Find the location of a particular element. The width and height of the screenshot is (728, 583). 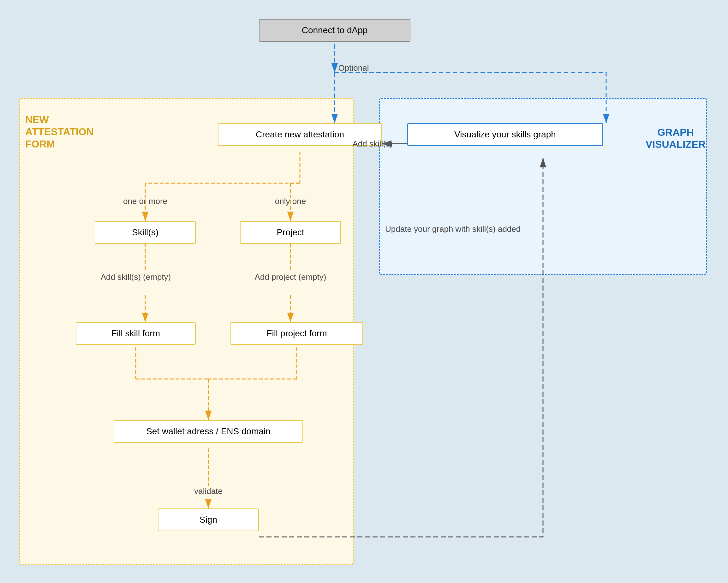

only-one-label: only one is located at coordinates (290, 201).